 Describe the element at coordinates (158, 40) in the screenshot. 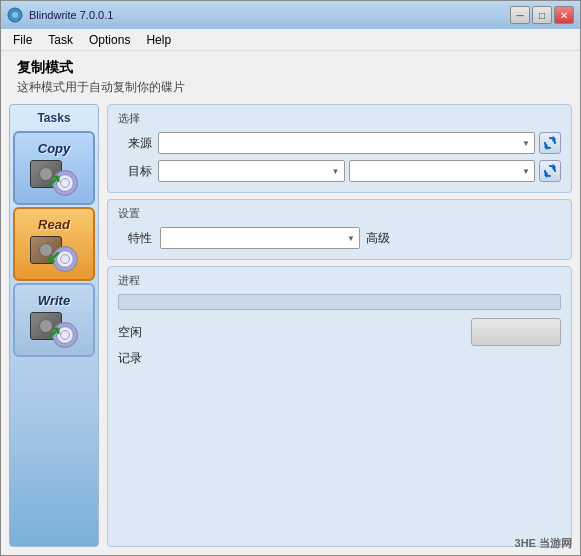

I see `menu-help: Help` at that location.